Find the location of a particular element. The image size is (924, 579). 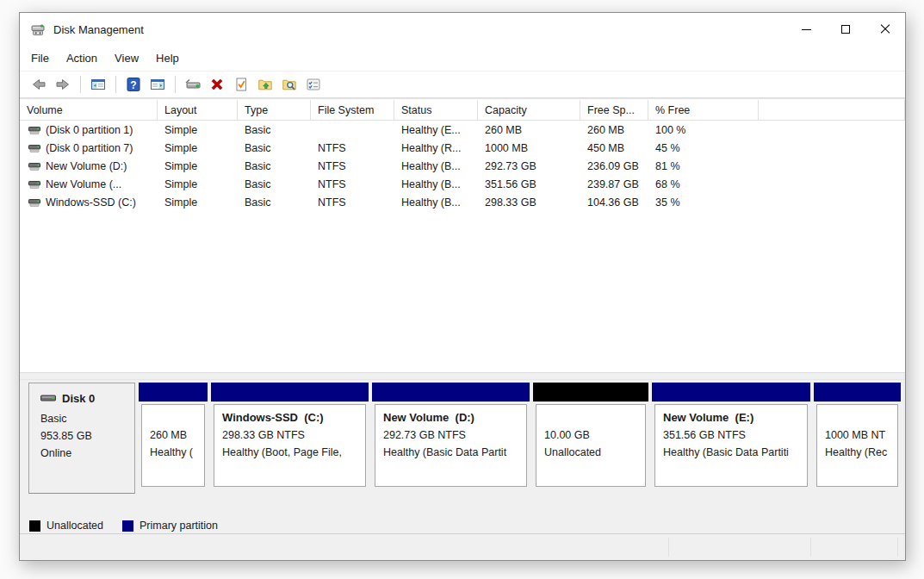

column-header-pct-free: % Free is located at coordinates (704, 110).